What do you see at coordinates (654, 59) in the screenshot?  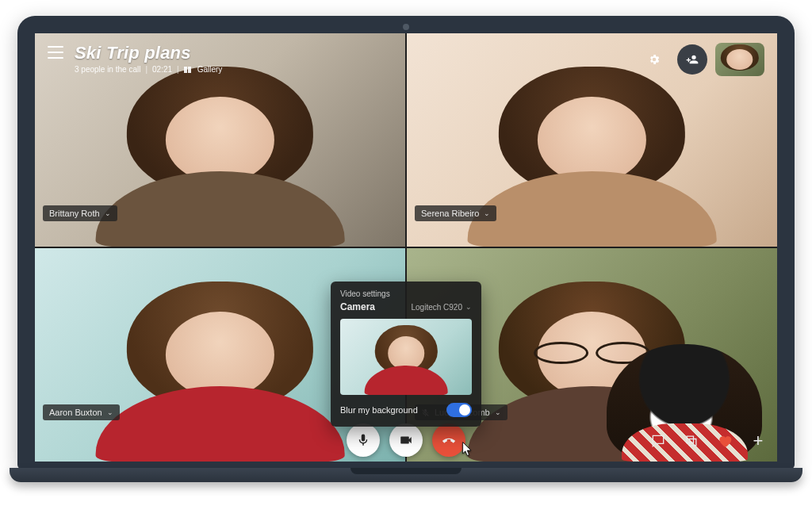 I see `gear-icon` at bounding box center [654, 59].